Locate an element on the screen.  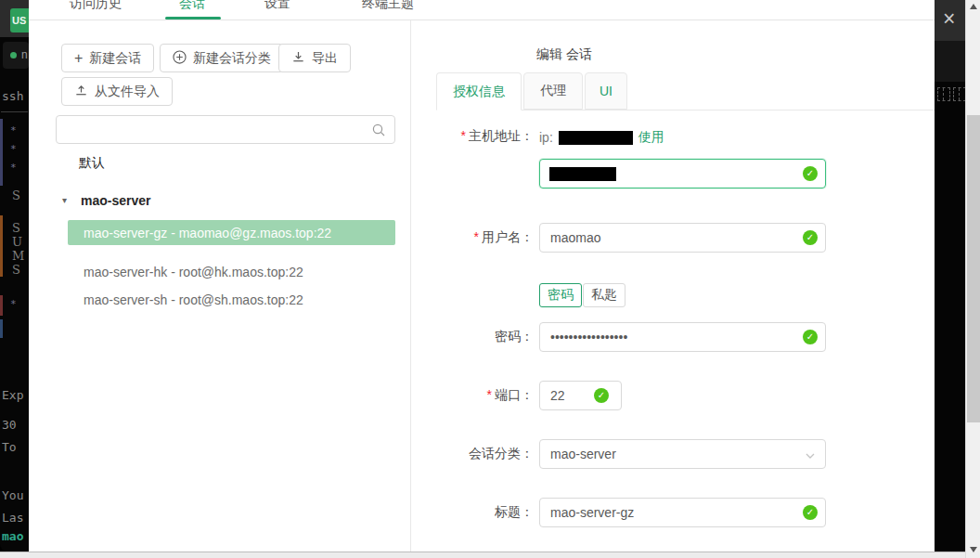
tab-proxy: 代理 is located at coordinates (553, 91).